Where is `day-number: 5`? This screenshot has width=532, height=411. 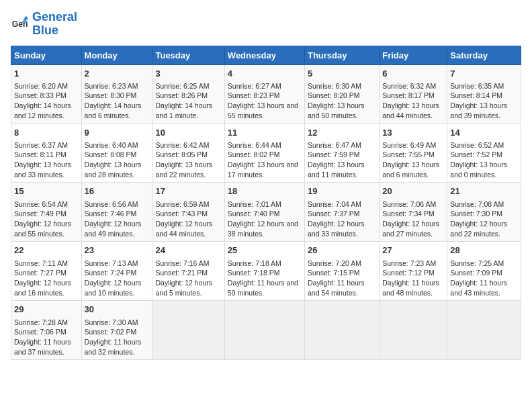 day-number: 5 is located at coordinates (342, 74).